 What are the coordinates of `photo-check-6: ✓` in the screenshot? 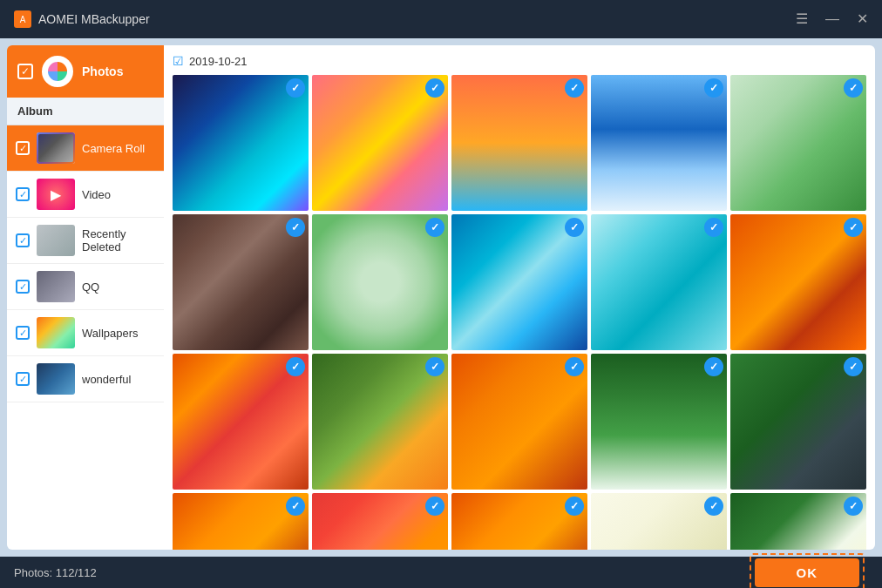 It's located at (295, 227).